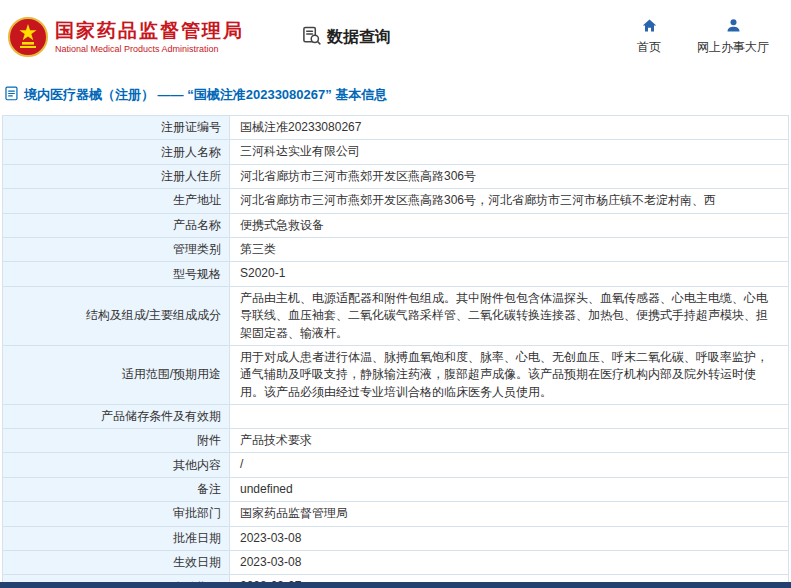 Image resolution: width=791 pixels, height=588 pixels. I want to click on nav-home: 首页, so click(649, 37).